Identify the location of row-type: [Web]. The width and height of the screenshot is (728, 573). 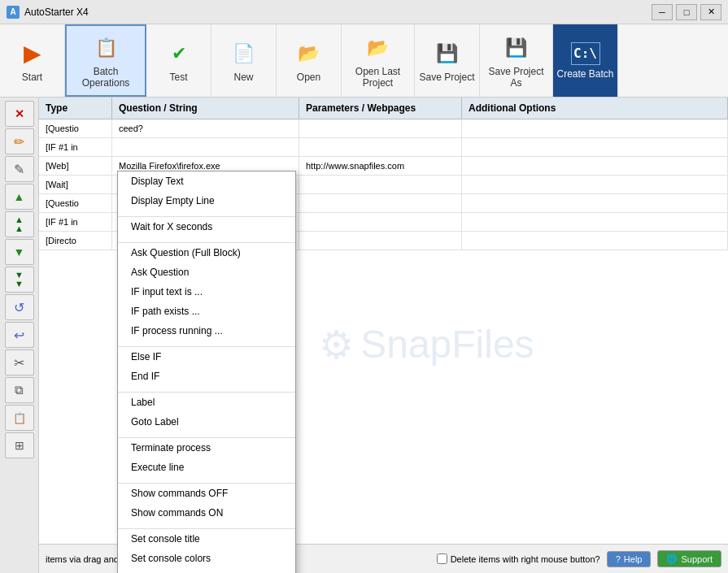
(76, 166).